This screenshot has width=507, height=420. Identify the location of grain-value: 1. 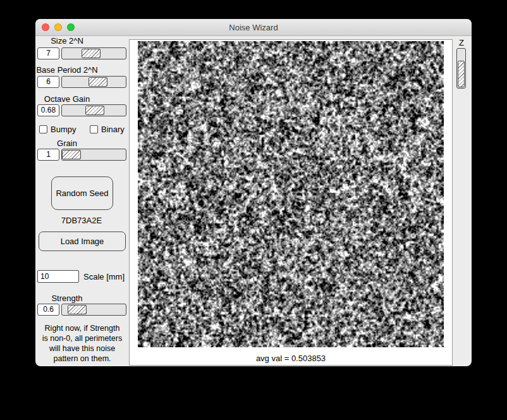
(48, 154).